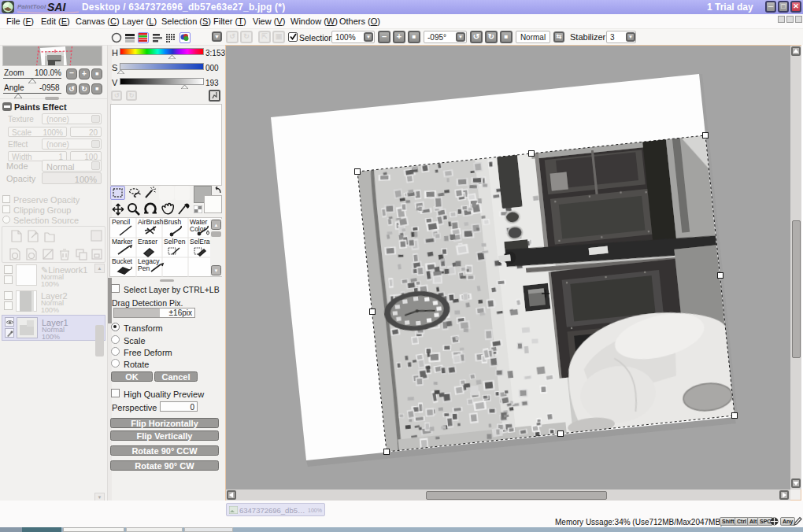 The height and width of the screenshot is (532, 803). Describe the element at coordinates (143, 268) in the screenshot. I see `svg-text: Pen` at that location.